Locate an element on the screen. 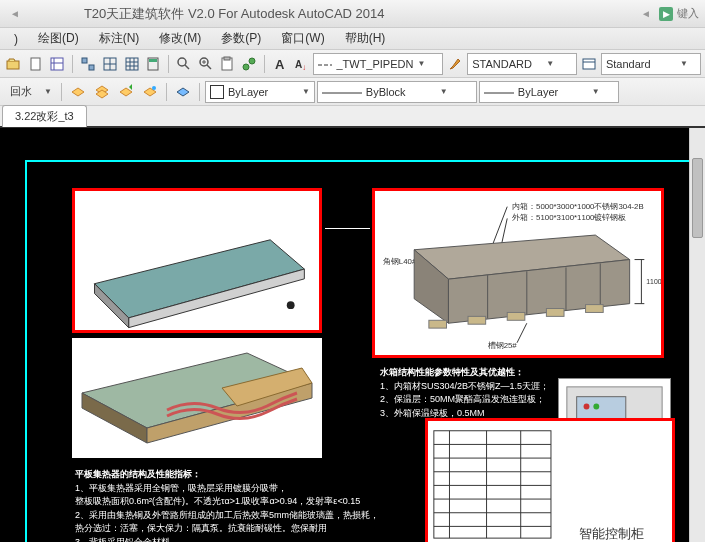  menu-window: 窗口(W) is located at coordinates (302, 38).